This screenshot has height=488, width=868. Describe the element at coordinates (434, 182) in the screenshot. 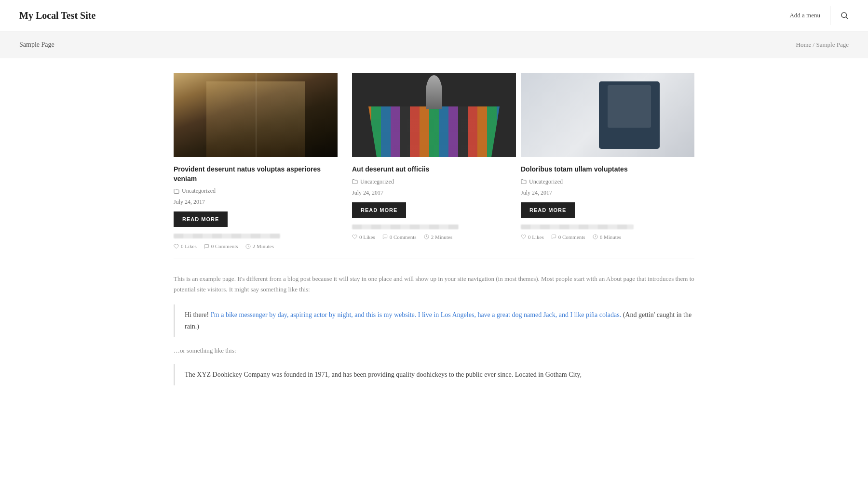

I see `card-2-meta: Uncategorized` at that location.